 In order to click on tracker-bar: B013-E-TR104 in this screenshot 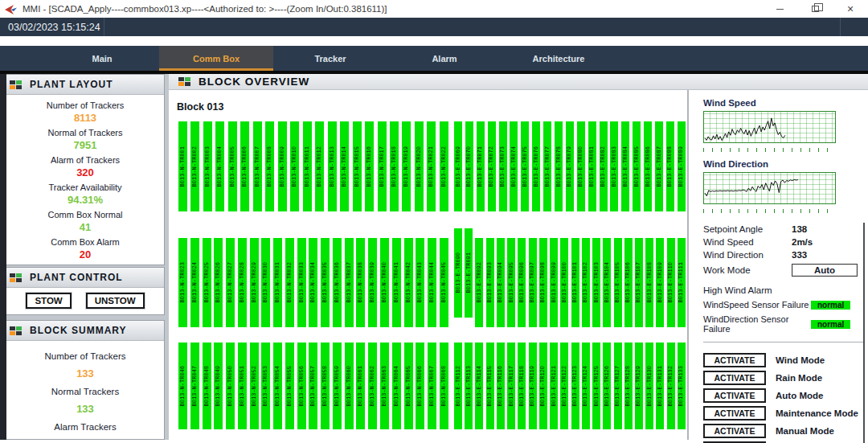, I will do `click(607, 283)`.